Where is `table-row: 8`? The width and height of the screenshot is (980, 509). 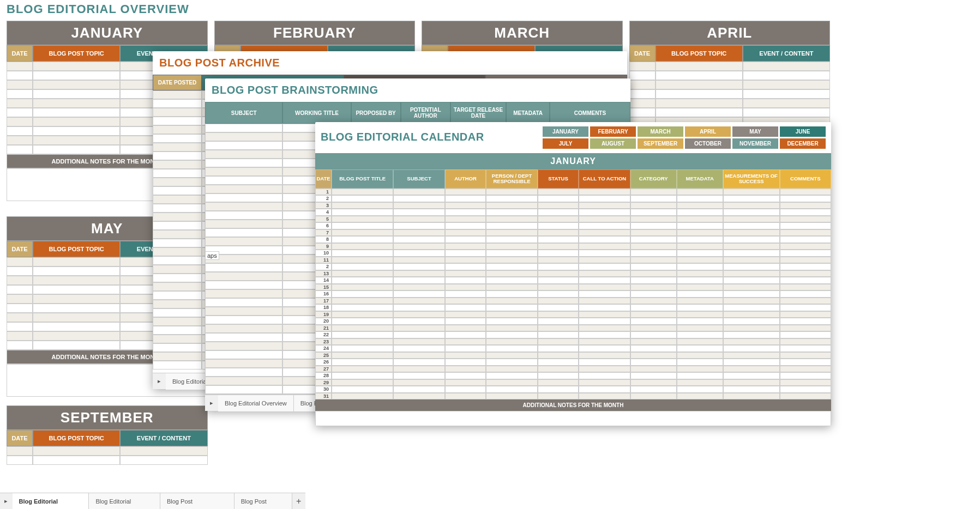
table-row: 8 is located at coordinates (573, 240).